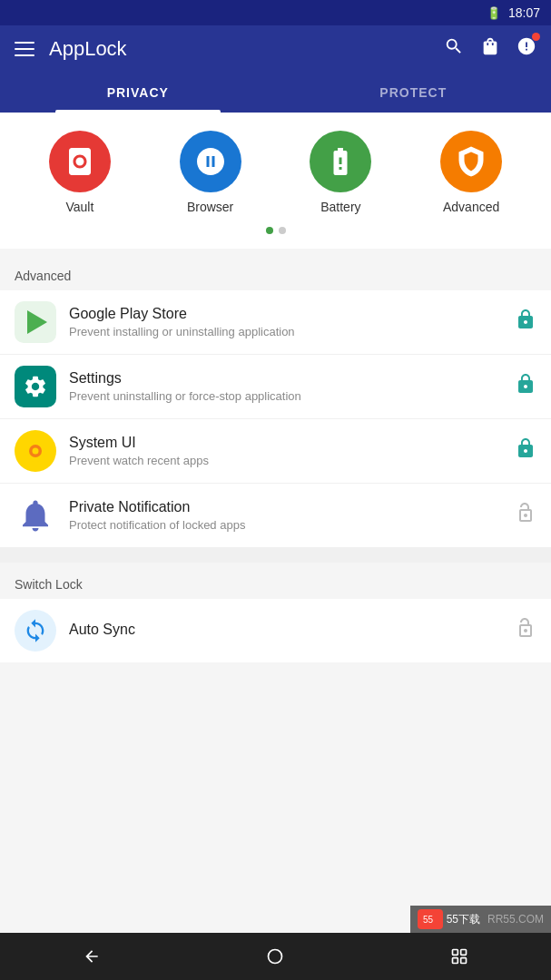  I want to click on battery-label: Battery, so click(340, 207).